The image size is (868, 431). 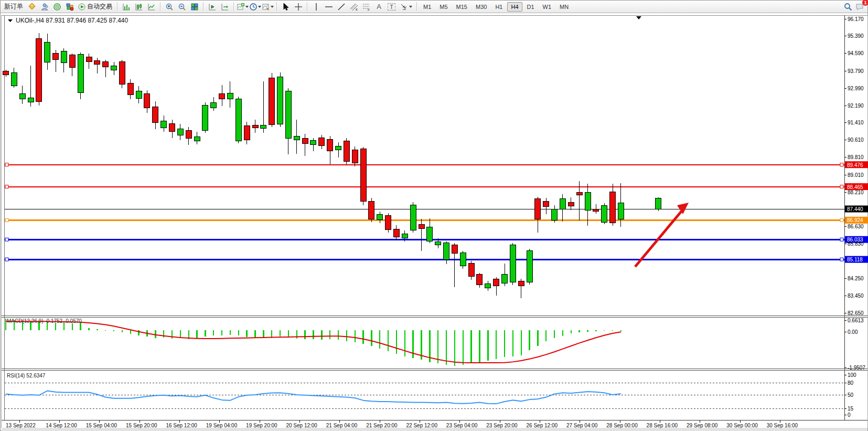 I want to click on price-axis-tick: 94.590, so click(x=856, y=54).